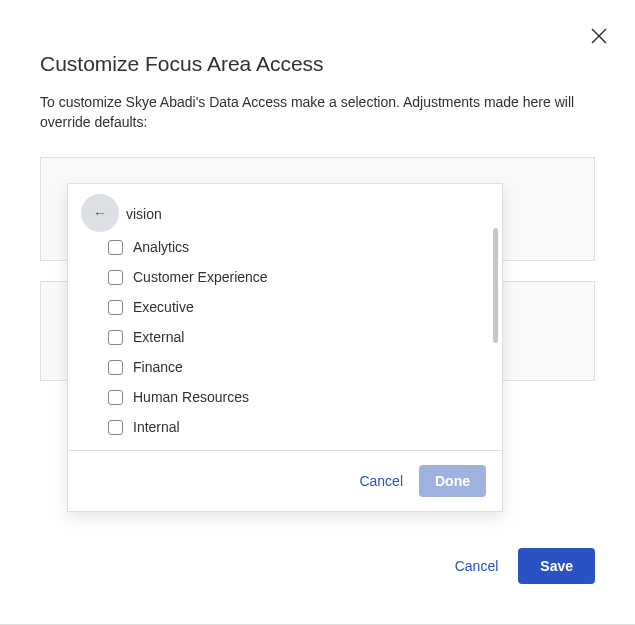 The image size is (635, 625). Describe the element at coordinates (191, 397) in the screenshot. I see `option-label: Human Resources` at that location.